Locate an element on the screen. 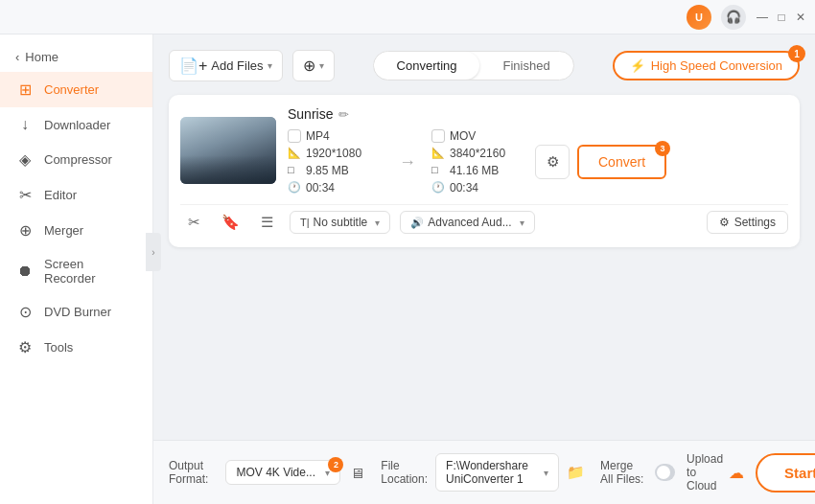  dest-size-icon: □ is located at coordinates (438, 171).